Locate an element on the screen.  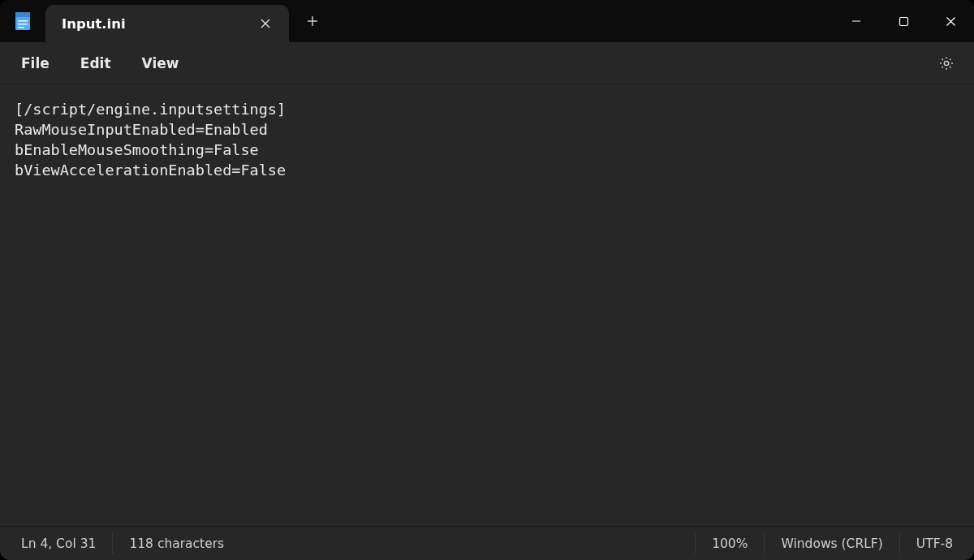
notepad-app-icon is located at coordinates (23, 21).